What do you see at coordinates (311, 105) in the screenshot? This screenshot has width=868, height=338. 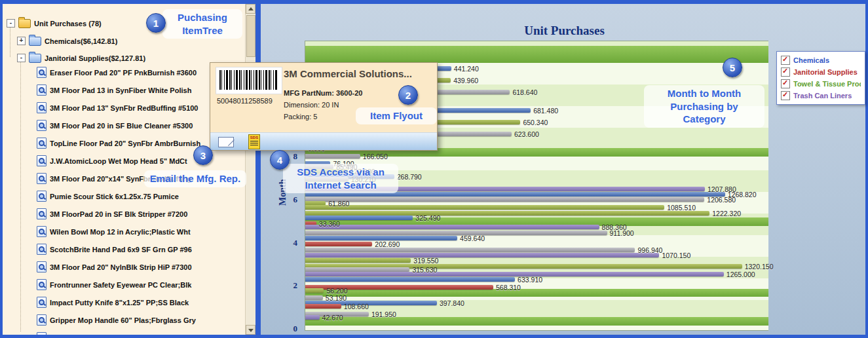 I see `flyout-dimension: Dimension: 20 IN` at bounding box center [311, 105].